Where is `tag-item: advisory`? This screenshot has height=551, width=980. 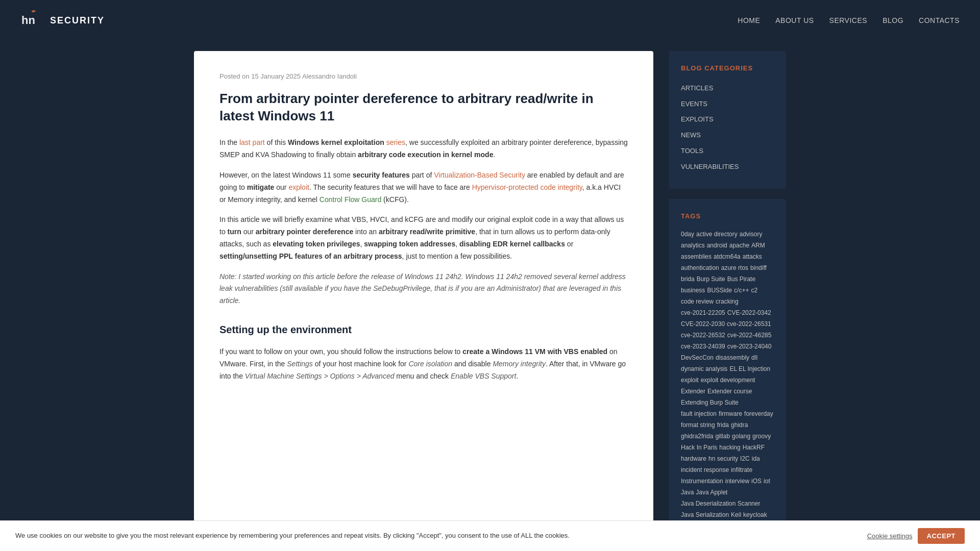 tag-item: advisory is located at coordinates (751, 234).